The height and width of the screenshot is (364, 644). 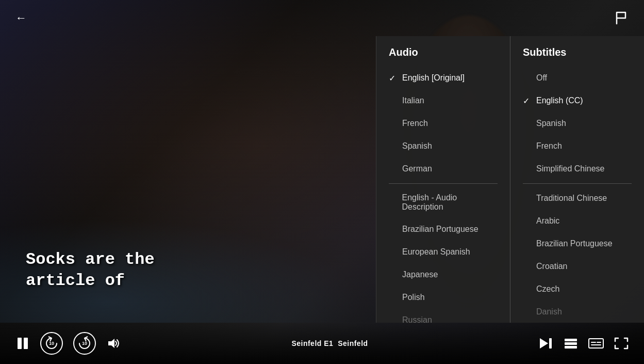 I want to click on subtitle-item: Simplified Chinese, so click(x=577, y=169).